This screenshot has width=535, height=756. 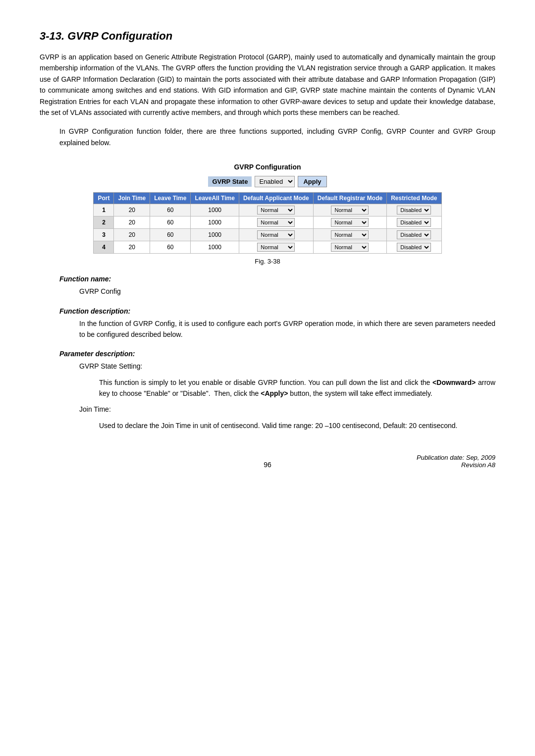 What do you see at coordinates (268, 223) in the screenshot?
I see `table-row: 220601000NormalFixedForbiddenNormalFixed…` at bounding box center [268, 223].